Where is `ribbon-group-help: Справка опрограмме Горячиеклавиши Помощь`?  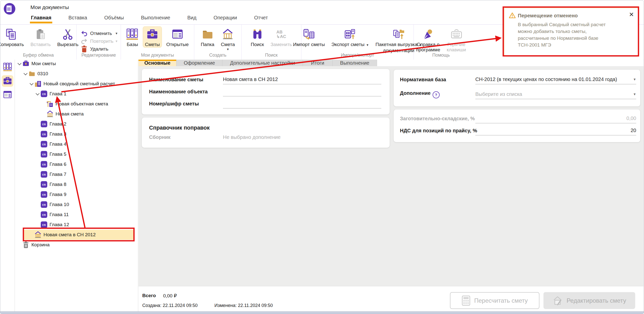 ribbon-group-help: Справка опрограмме Горячиеклавиши Помощь is located at coordinates (441, 42).